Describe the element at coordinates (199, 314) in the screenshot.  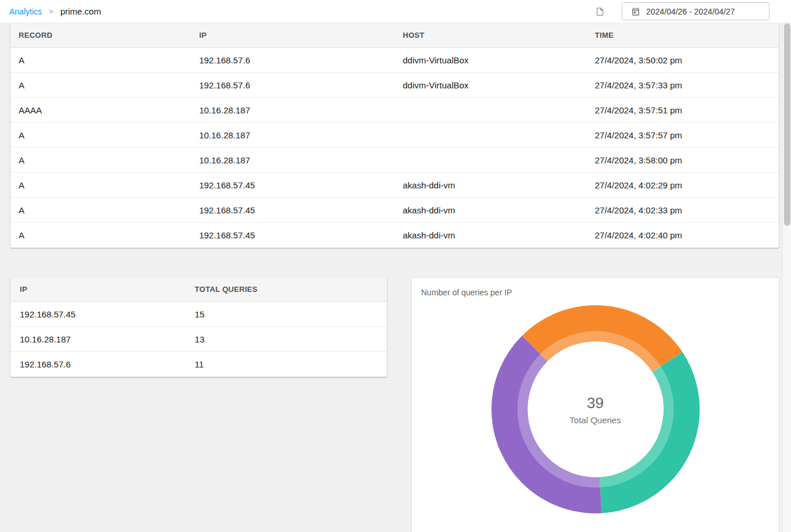
I see `table-row: 192.168.57.4515` at that location.